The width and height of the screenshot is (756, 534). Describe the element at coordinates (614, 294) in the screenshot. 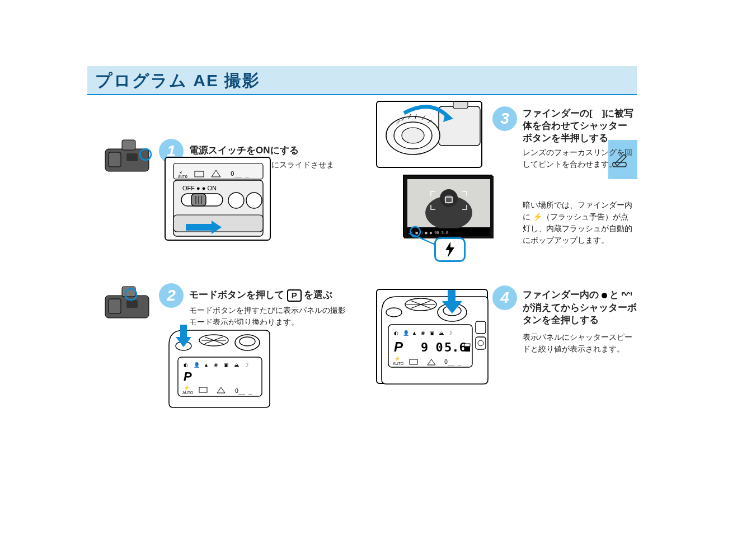

I see `step4-heading-mid: と` at that location.